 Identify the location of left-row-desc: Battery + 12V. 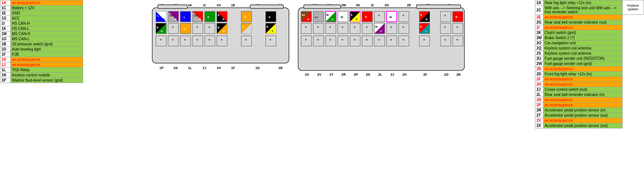
(47, 8).